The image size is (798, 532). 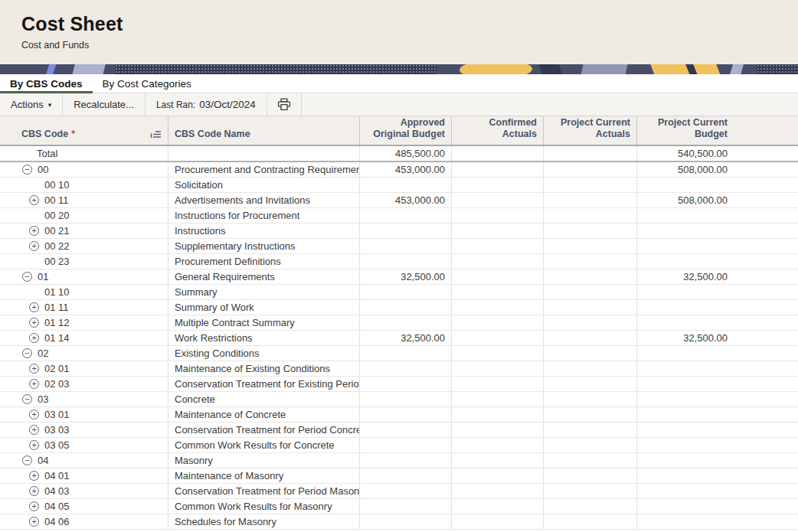 What do you see at coordinates (84, 292) in the screenshot?
I see `cbs-code-cell: 01 10` at bounding box center [84, 292].